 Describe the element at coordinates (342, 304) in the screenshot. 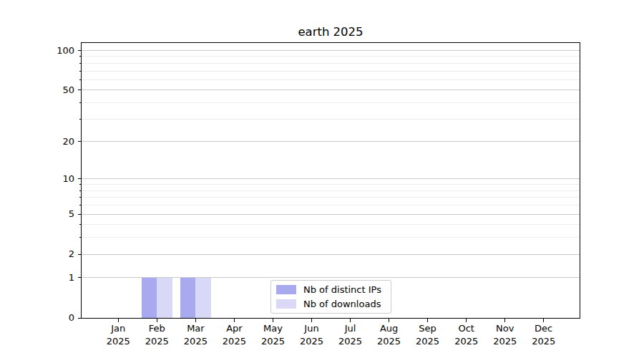

I see `legend-label: Nb of downloads` at that location.